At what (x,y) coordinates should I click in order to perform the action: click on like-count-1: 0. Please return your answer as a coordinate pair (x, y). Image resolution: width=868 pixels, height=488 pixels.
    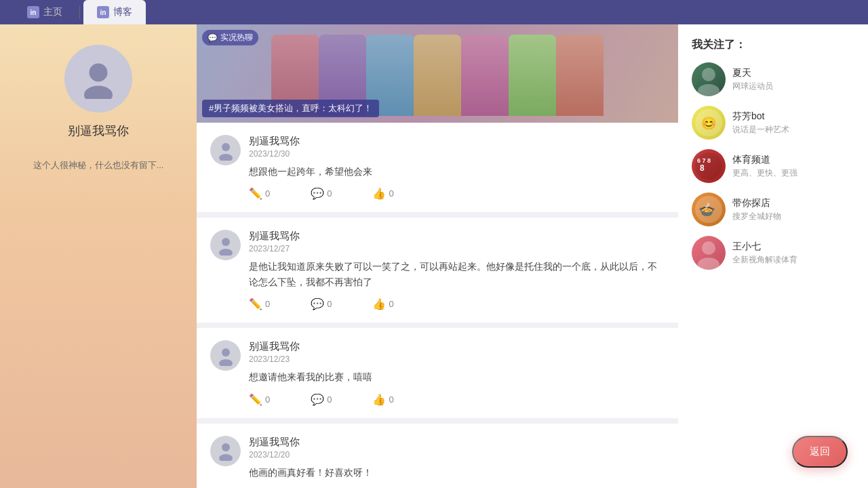
    Looking at the image, I should click on (391, 304).